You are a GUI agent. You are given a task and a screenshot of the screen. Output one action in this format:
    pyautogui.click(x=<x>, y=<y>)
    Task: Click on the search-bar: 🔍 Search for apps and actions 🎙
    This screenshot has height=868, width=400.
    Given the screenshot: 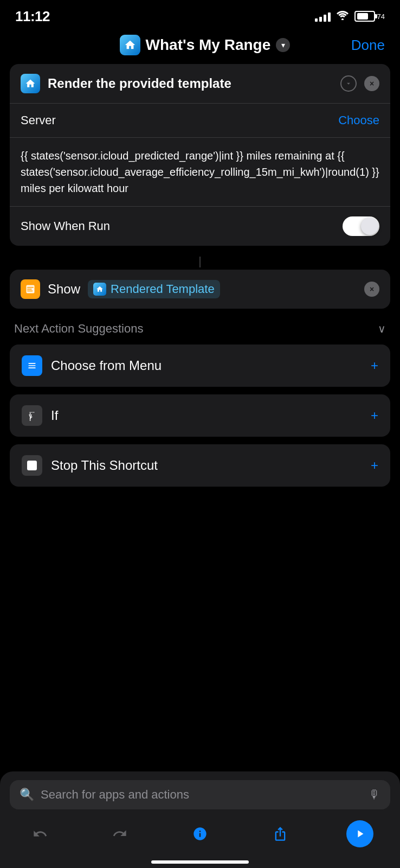 What is the action you would take?
    pyautogui.click(x=200, y=795)
    